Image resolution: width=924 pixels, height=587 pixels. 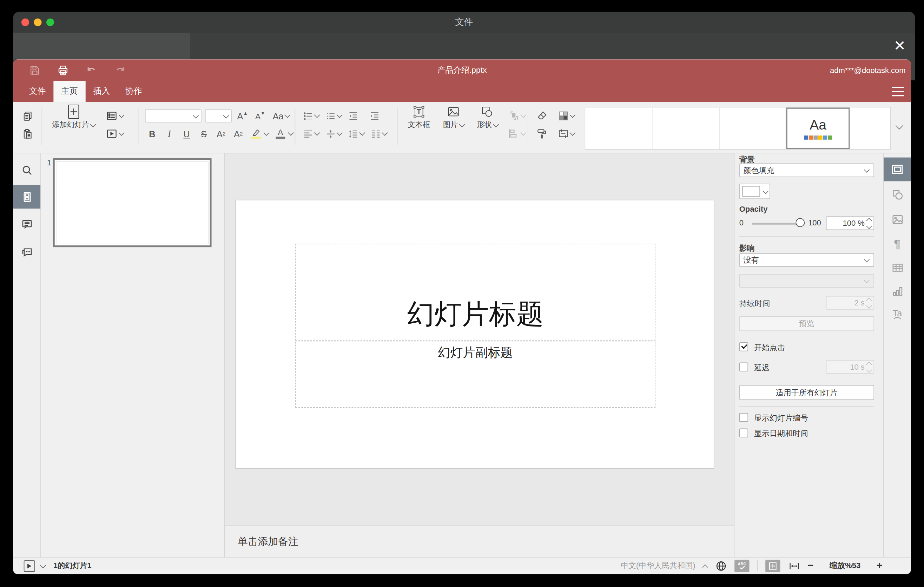 I want to click on bullet-list-button, so click(x=311, y=116).